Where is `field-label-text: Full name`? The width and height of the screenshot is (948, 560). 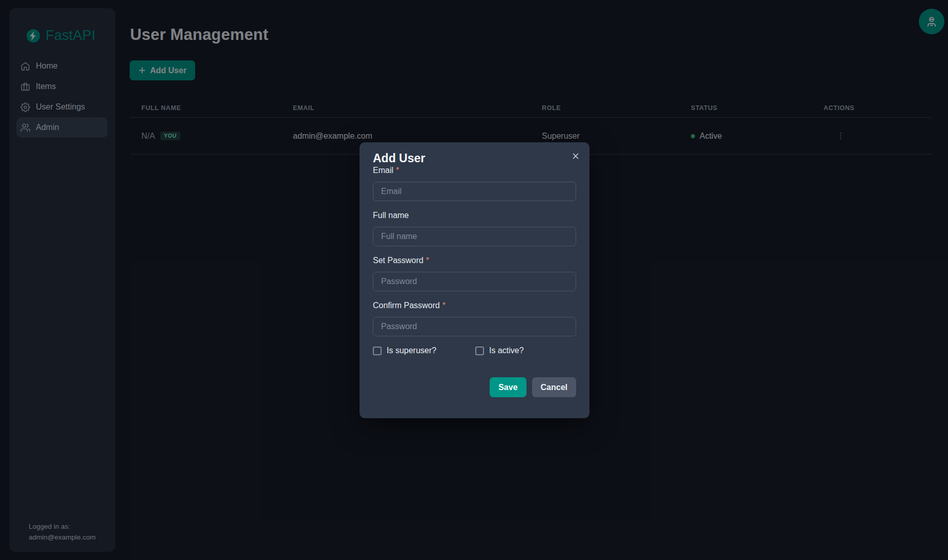 field-label-text: Full name is located at coordinates (391, 216).